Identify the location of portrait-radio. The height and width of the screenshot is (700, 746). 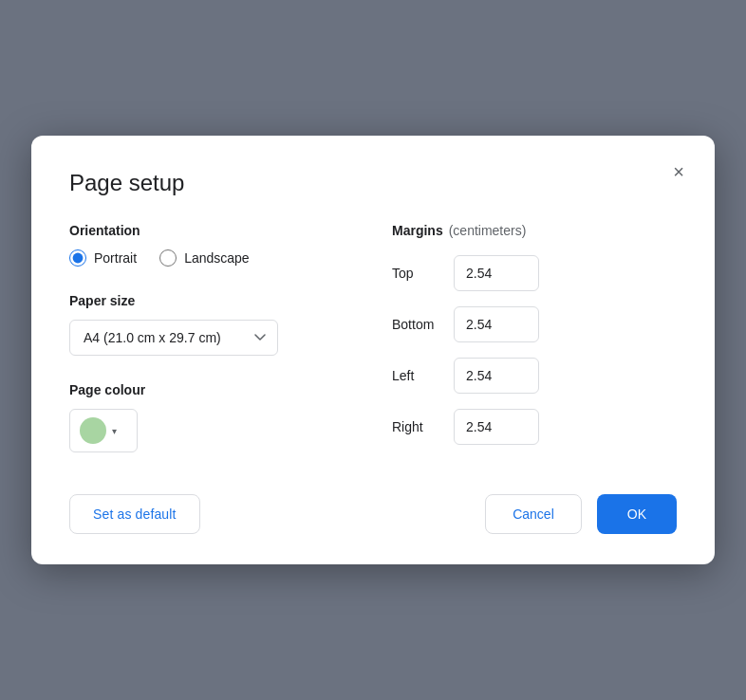
(78, 258).